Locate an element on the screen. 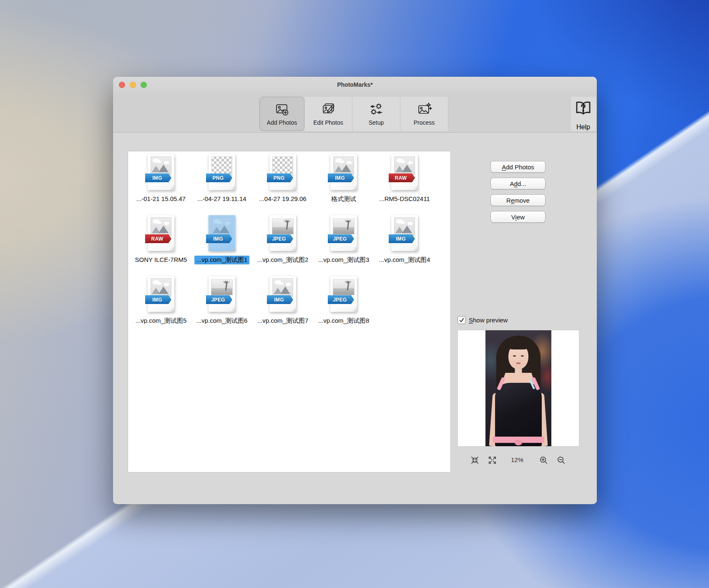 The height and width of the screenshot is (588, 709). file-item: IMG ...vp.com_测试图5 is located at coordinates (161, 305).